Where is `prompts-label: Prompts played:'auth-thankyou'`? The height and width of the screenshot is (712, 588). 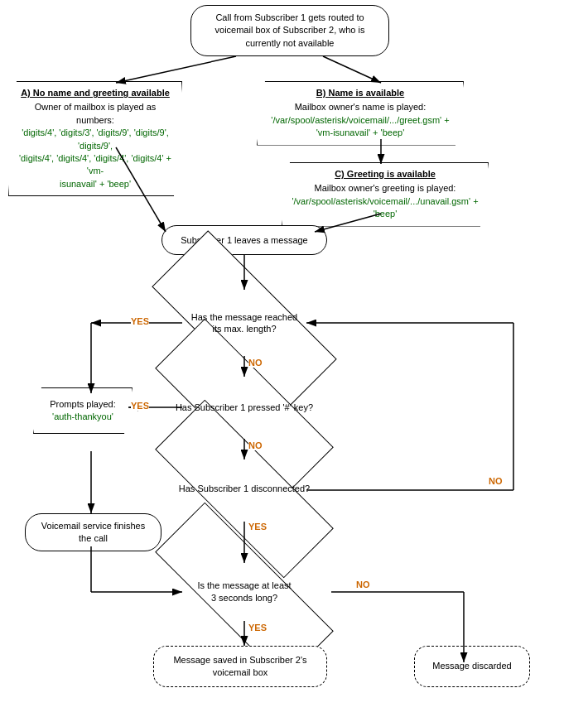
prompts-label: Prompts played:'auth-thankyou' is located at coordinates (83, 411).